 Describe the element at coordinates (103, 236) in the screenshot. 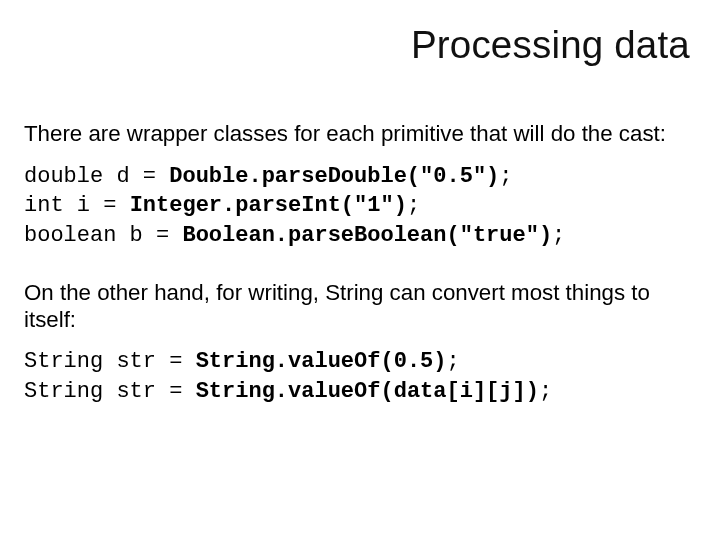

I see `code-text: boolean b =` at that location.